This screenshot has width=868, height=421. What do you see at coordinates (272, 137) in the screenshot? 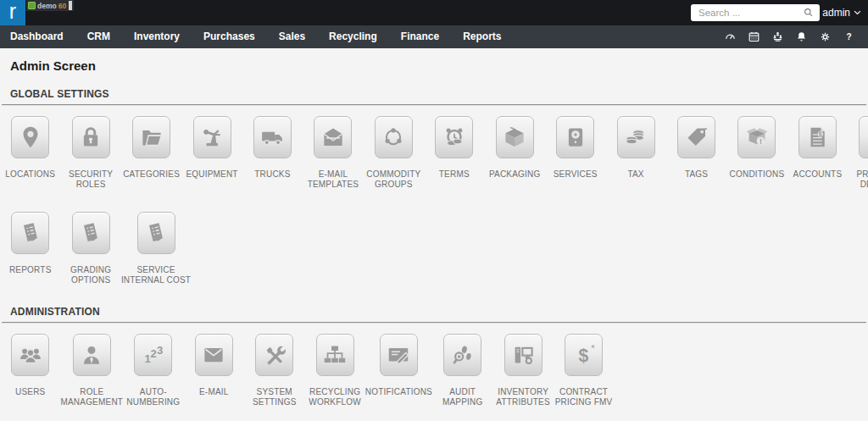
I see `truck-icon` at bounding box center [272, 137].